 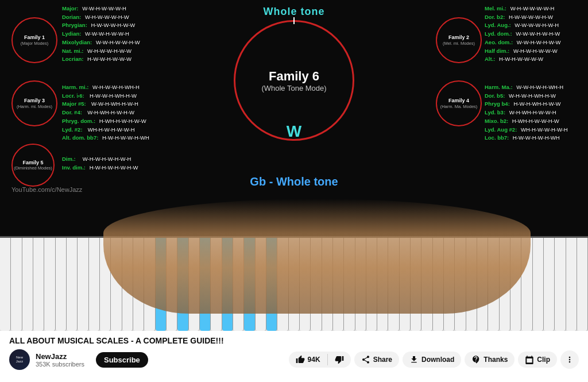 What do you see at coordinates (294, 360) in the screenshot?
I see `channel-row: NewJazz NewJazz 353K subscribers Subscri…` at bounding box center [294, 360].